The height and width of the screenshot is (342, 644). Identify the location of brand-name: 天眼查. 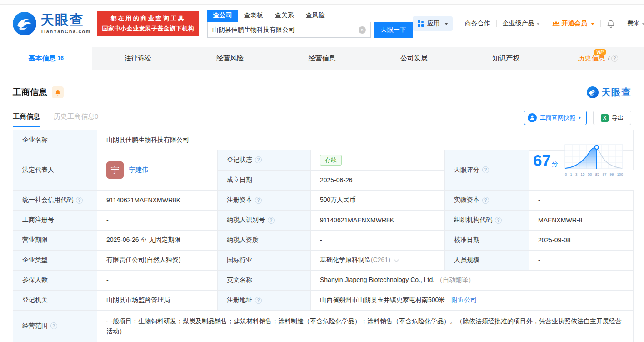
(65, 20).